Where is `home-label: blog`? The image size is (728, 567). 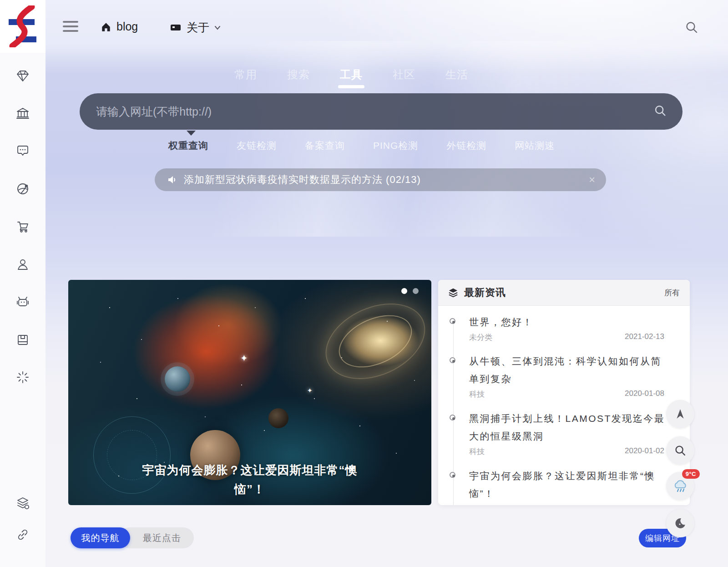
home-label: blog is located at coordinates (127, 26).